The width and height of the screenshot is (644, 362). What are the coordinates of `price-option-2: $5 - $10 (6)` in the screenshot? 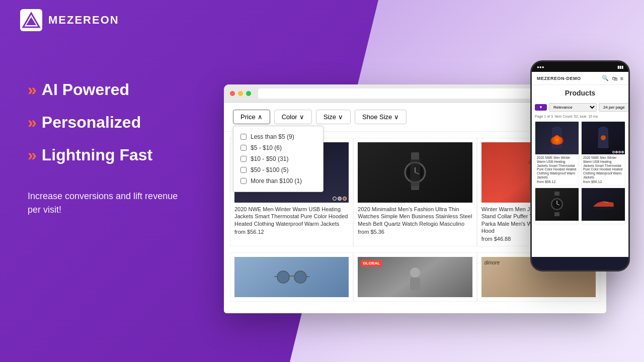 It's located at (278, 148).